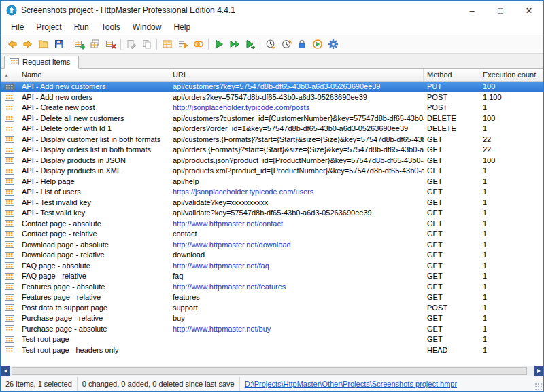 The height and width of the screenshot is (392, 544). Describe the element at coordinates (41, 63) in the screenshot. I see `tab-request-items: Request items` at that location.